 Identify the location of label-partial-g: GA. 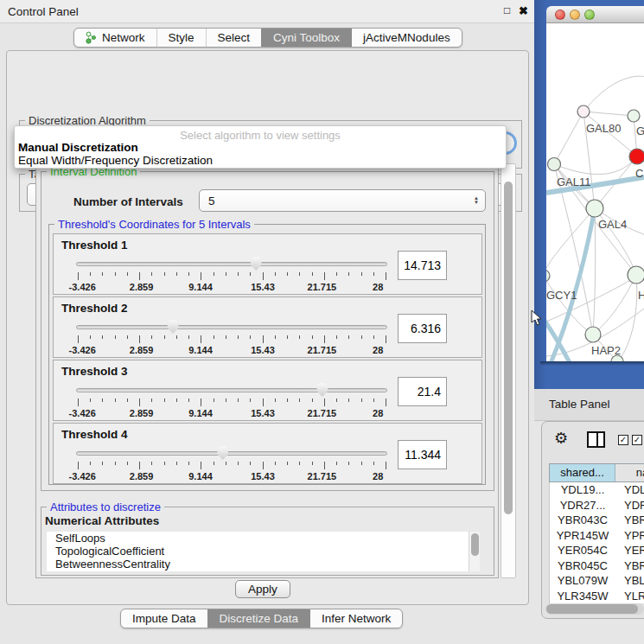
(640, 131).